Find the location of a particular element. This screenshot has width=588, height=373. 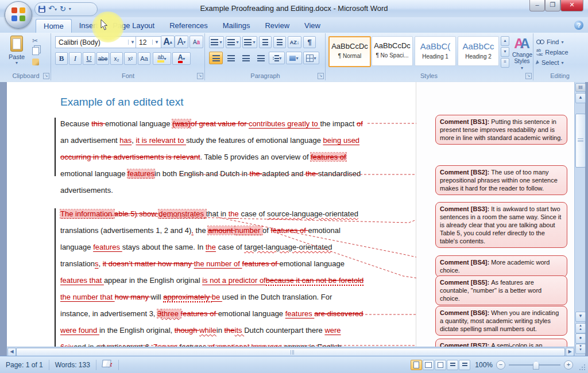

styles-scroll-down-icon: ▾ is located at coordinates (505, 52).